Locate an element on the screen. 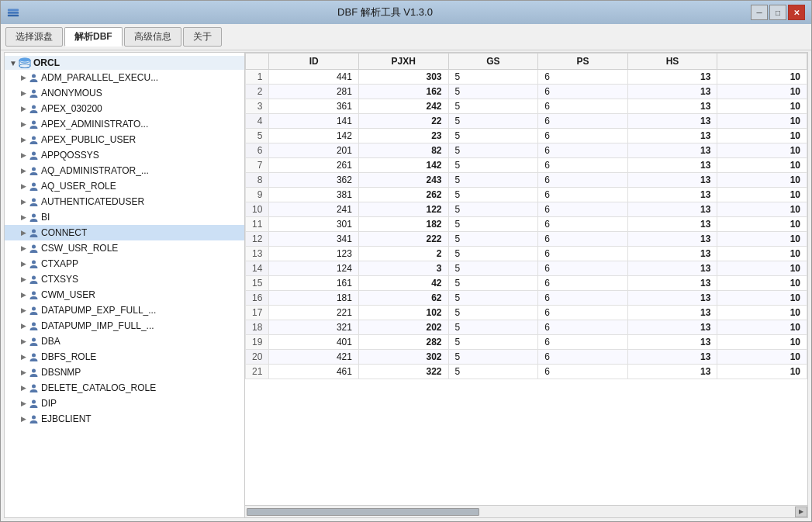 The height and width of the screenshot is (522, 812). tab-advanced-info: 高级信息 is located at coordinates (153, 37).